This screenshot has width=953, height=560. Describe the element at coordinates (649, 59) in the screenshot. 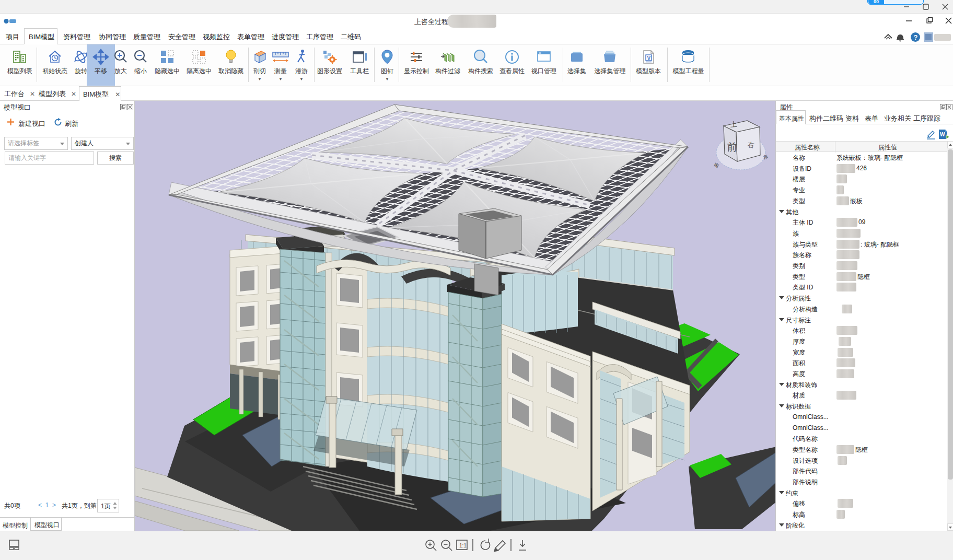

I see `svg-text: V` at that location.